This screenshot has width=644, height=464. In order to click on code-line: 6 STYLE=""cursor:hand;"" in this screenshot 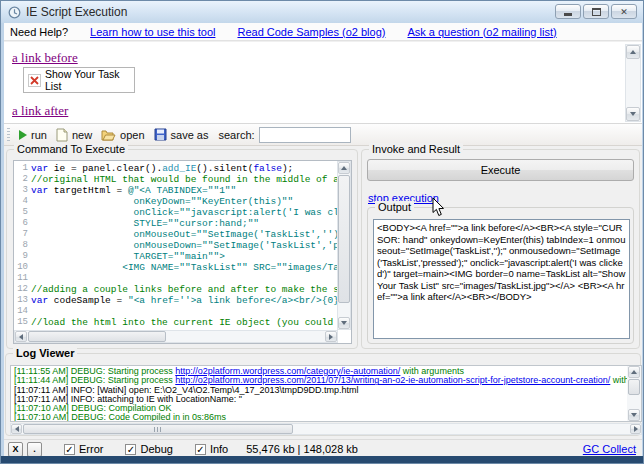, I will do `click(176, 224)`.